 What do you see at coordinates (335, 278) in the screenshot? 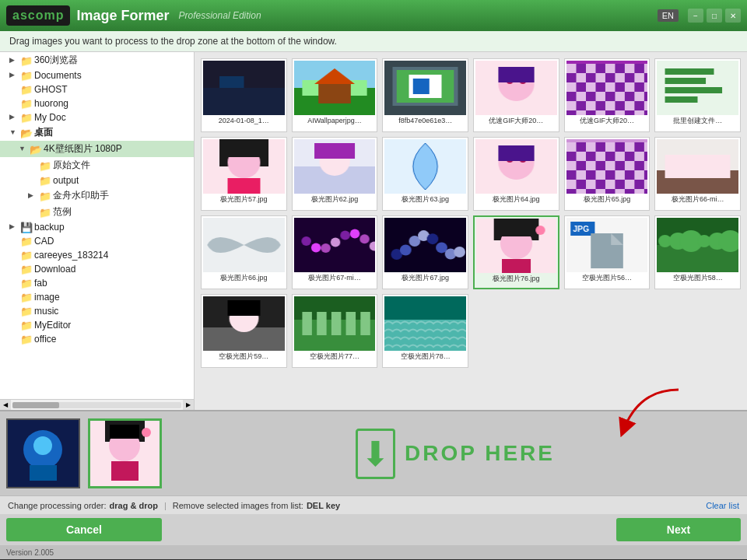
I see `image-label-img14: 极光图片67-mi…` at bounding box center [335, 278].